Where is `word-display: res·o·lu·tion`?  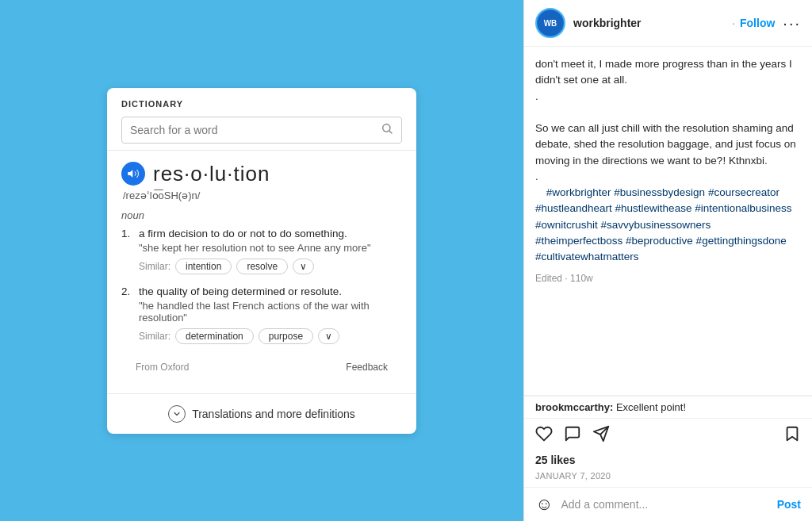
word-display: res·o·lu·tion is located at coordinates (211, 174).